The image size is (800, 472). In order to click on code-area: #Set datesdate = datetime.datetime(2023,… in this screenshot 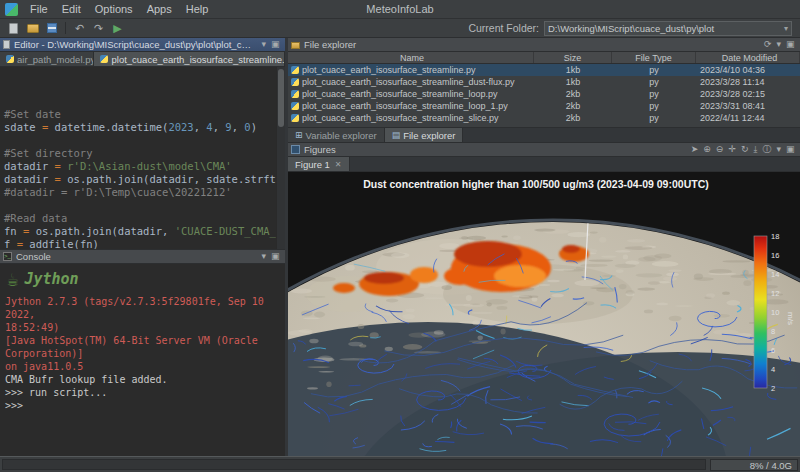, I will do `click(142, 158)`.